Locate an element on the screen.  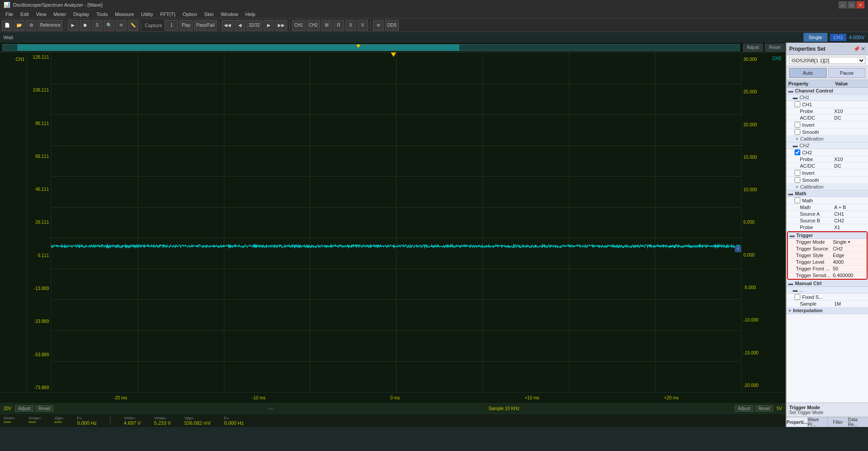
trigger-source-item: Trigger Source CH2 is located at coordinates (827, 249).